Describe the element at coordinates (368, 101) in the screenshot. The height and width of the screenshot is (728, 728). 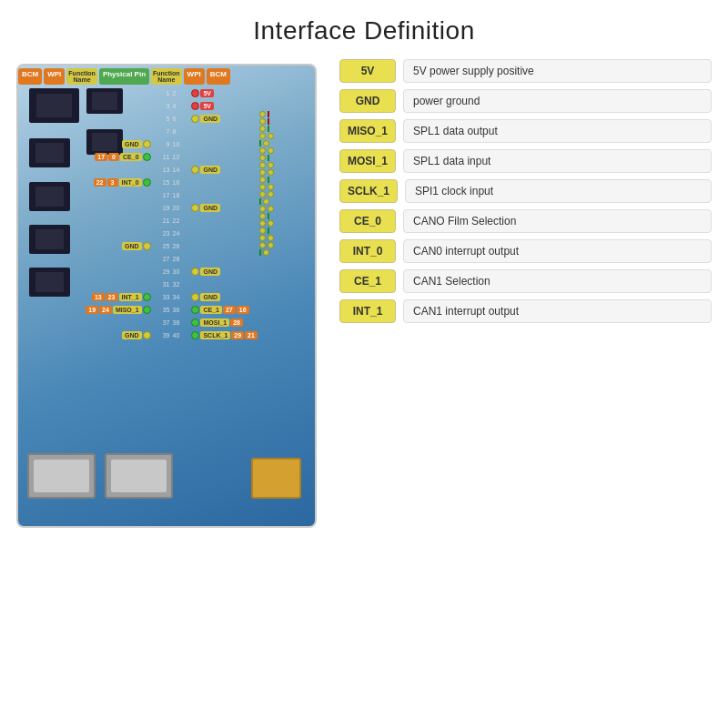
I see `legend-tag-1: GND` at that location.